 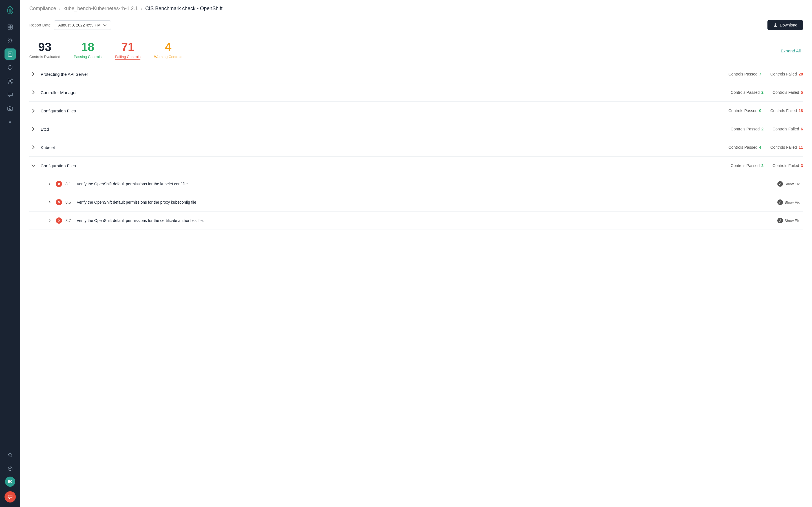 What do you see at coordinates (416, 47) in the screenshot?
I see `stats-section: 93 Controls Evaluated 18 Passing Control…` at bounding box center [416, 47].